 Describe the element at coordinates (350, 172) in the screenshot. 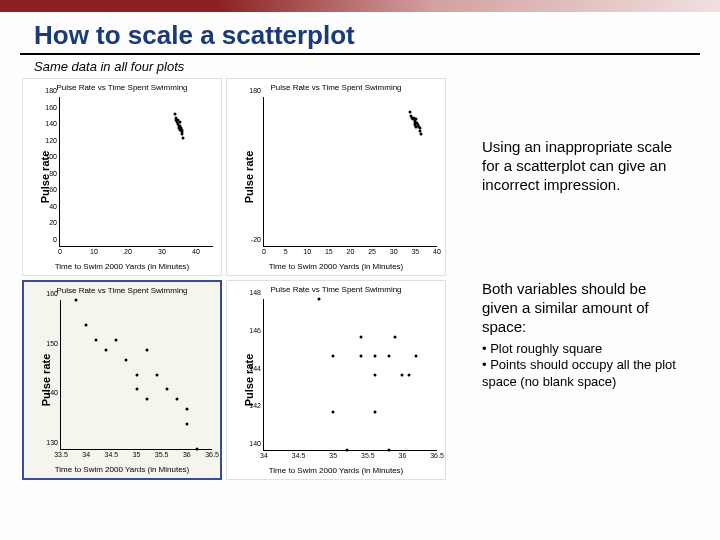

I see `plot-area: -201800510152025303540` at that location.